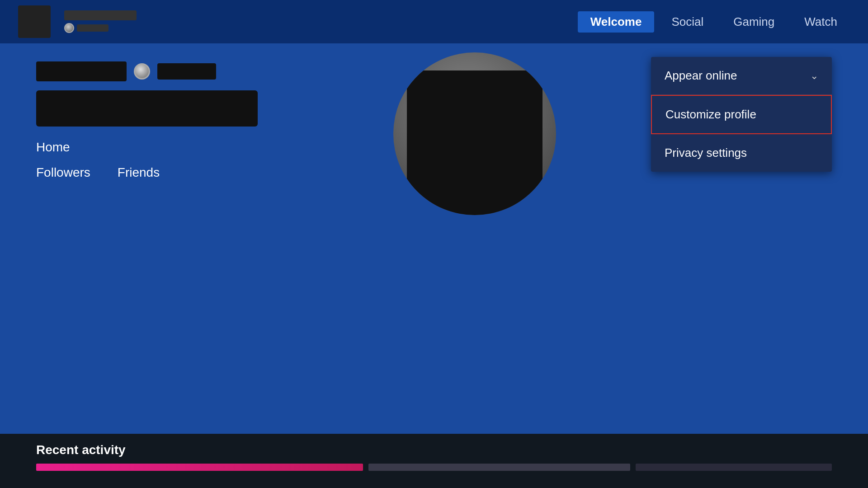 The image size is (868, 488). Describe the element at coordinates (147, 108) in the screenshot. I see `profile-bio-block` at that location.